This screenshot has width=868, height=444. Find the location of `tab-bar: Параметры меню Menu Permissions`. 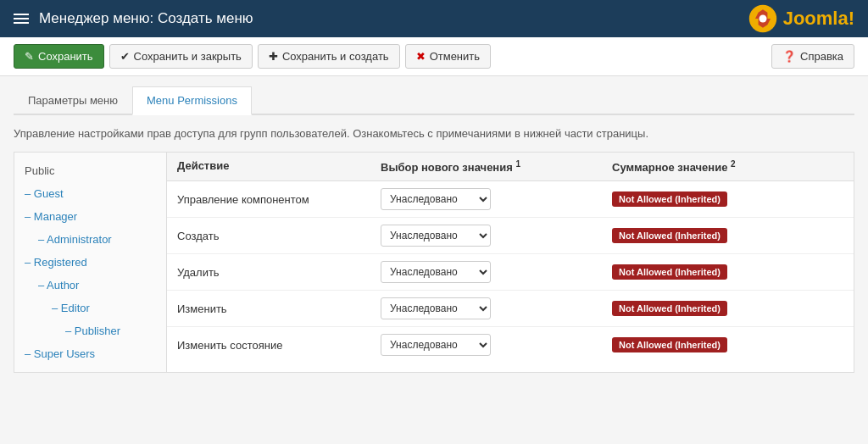

tab-bar: Параметры меню Menu Permissions is located at coordinates (434, 101).